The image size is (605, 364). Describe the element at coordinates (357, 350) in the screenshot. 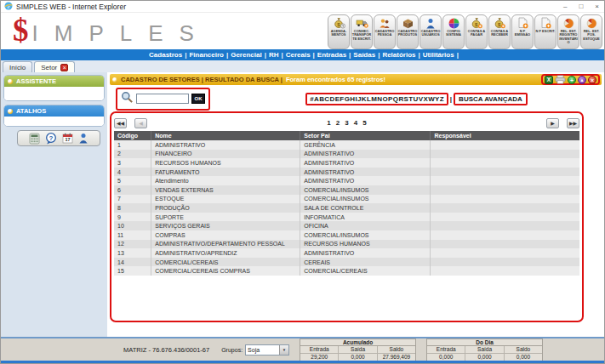

I see `minitable-header: Saída` at that location.